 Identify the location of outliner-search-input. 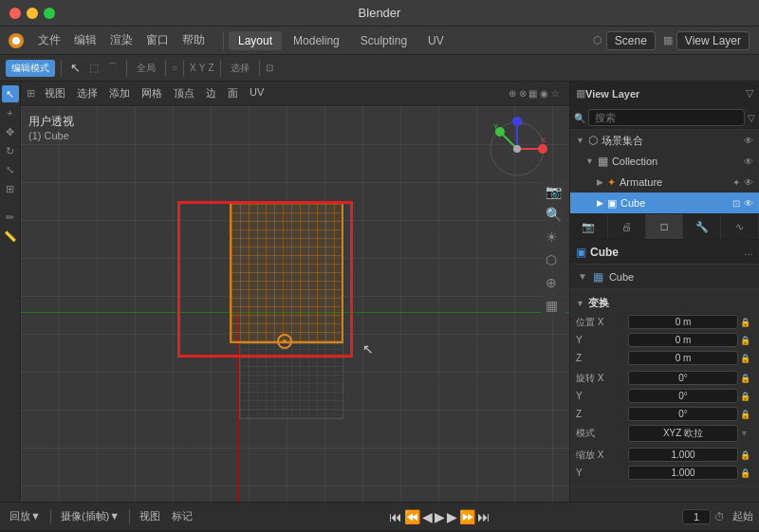
(666, 118).